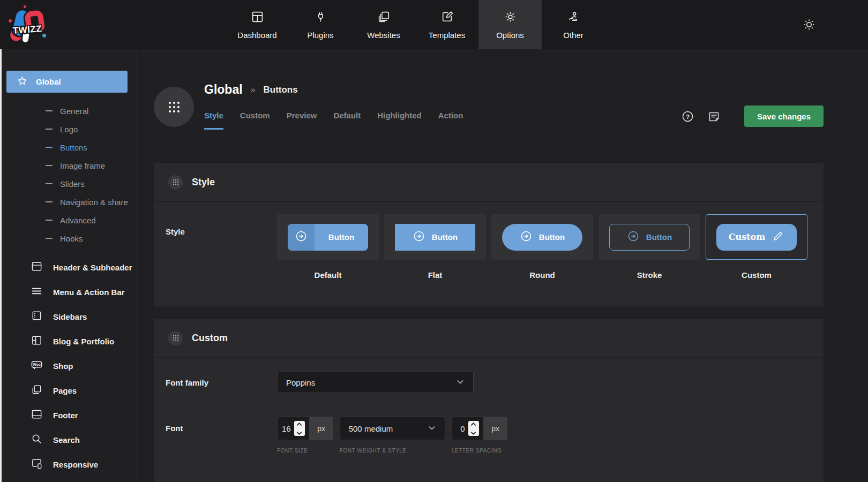 This screenshot has width=868, height=482. I want to click on nav-item-other: Other, so click(573, 25).